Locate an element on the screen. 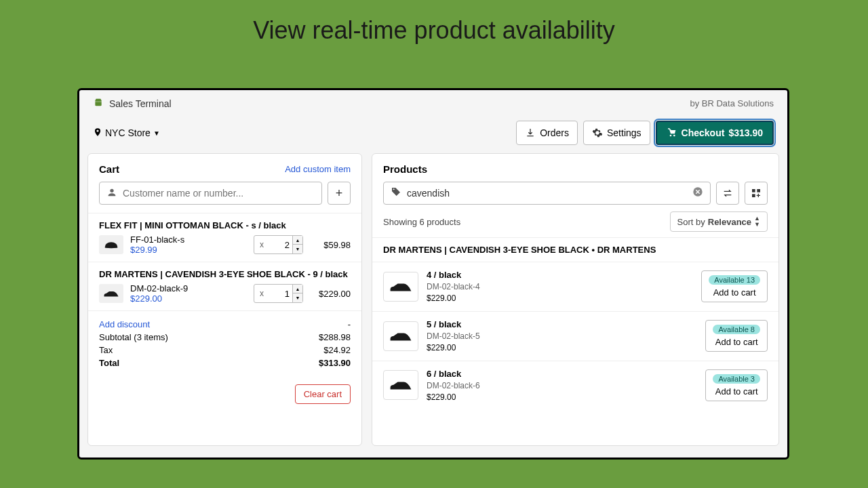 The height and width of the screenshot is (488, 868). tag-icon is located at coordinates (396, 193).